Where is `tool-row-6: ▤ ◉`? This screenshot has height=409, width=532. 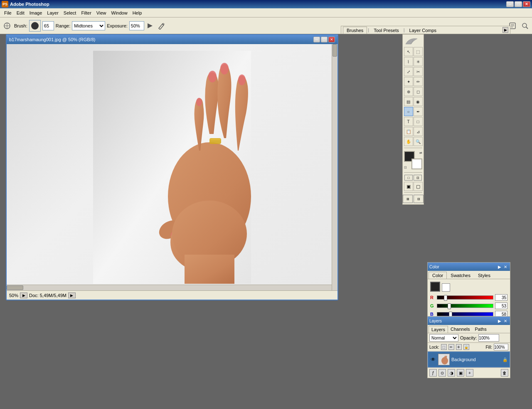
tool-row-6: ▤ ◉ is located at coordinates (413, 102).